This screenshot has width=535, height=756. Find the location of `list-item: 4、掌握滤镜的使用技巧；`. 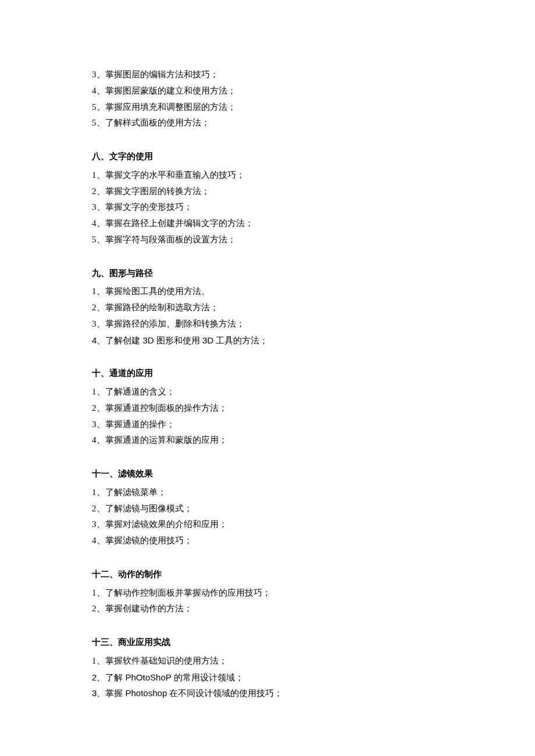

list-item: 4、掌握滤镜的使用技巧； is located at coordinates (268, 541).